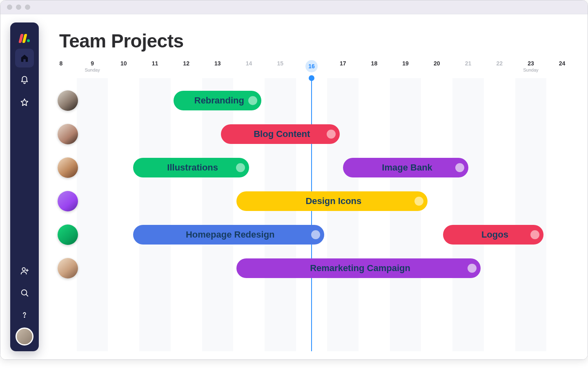 The width and height of the screenshot is (588, 368). I want to click on task-label: Homepage Redesign, so click(230, 235).